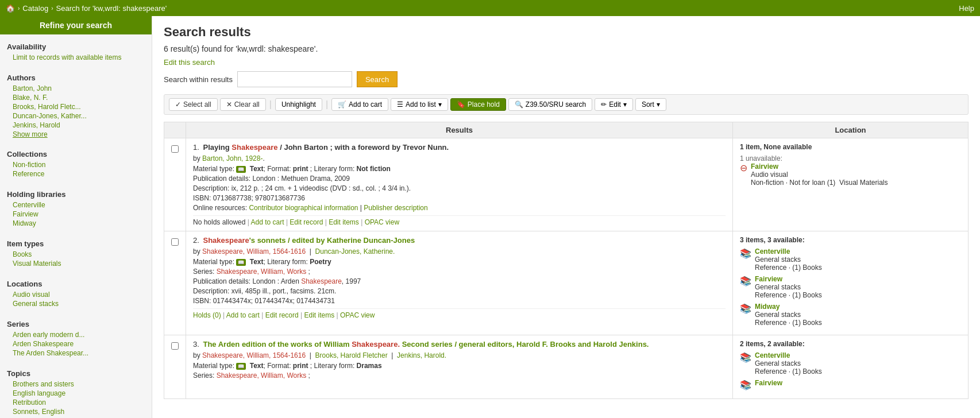 The height and width of the screenshot is (418, 980). I want to click on sort-button: Sort ▾, so click(651, 104).